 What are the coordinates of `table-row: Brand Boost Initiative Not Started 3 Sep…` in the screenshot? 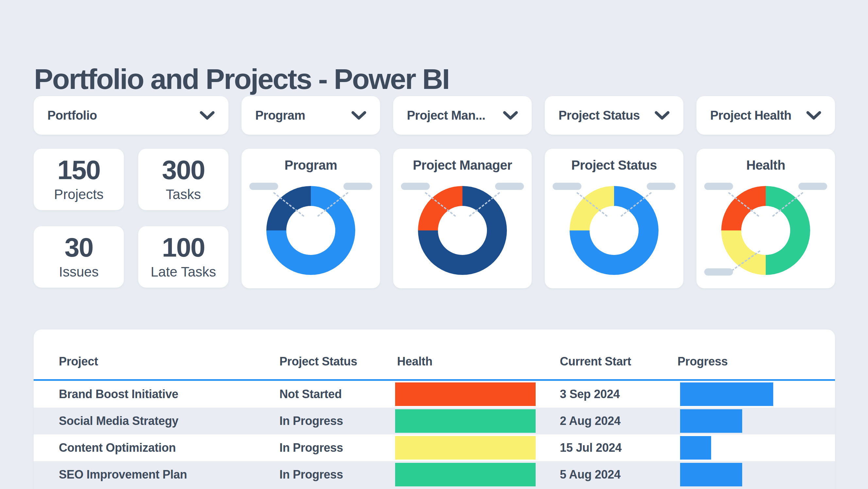 It's located at (434, 394).